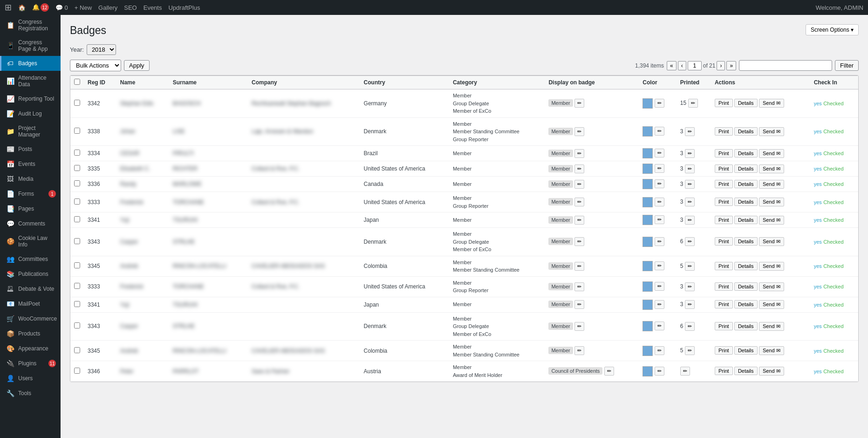 The width and height of the screenshot is (868, 438). What do you see at coordinates (609, 371) in the screenshot?
I see `display-badge-edit-13: ✏` at bounding box center [609, 371].